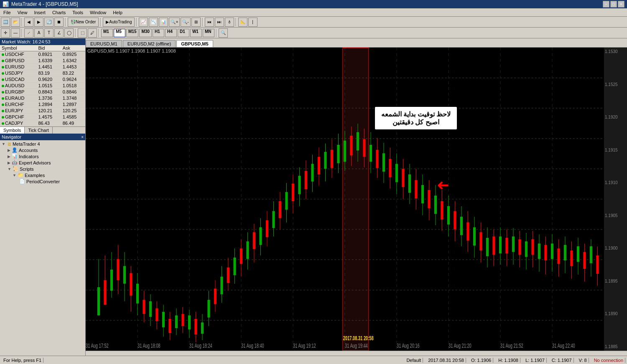  Describe the element at coordinates (29, 22) in the screenshot. I see `back-btn: ◀` at that location.